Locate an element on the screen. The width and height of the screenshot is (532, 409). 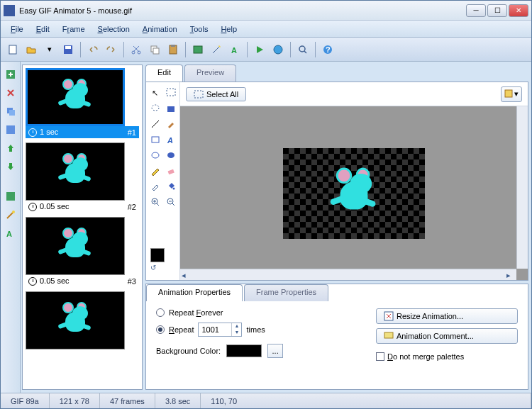
repeat-label: Repeat is located at coordinates (182, 330).